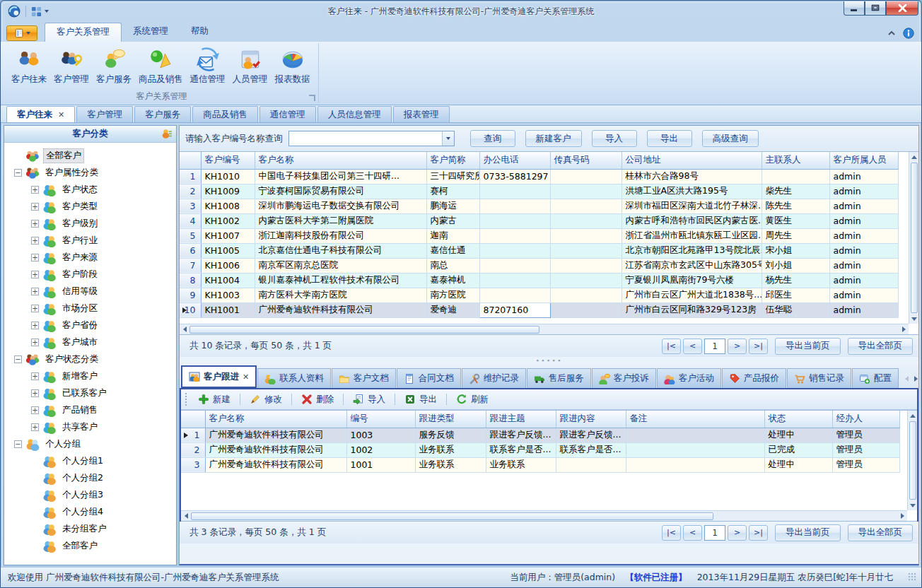 Image resolution: width=922 pixels, height=588 pixels. Describe the element at coordinates (540, 435) in the screenshot. I see `table-row: 1广州爱奇迪软件科技有限公司1003服务反馈跟进客户反馈...跟进客户反馈...…` at that location.